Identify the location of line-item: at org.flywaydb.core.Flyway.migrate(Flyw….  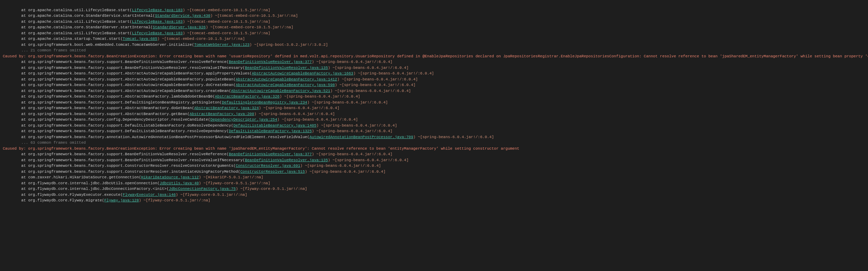
(434, 201).